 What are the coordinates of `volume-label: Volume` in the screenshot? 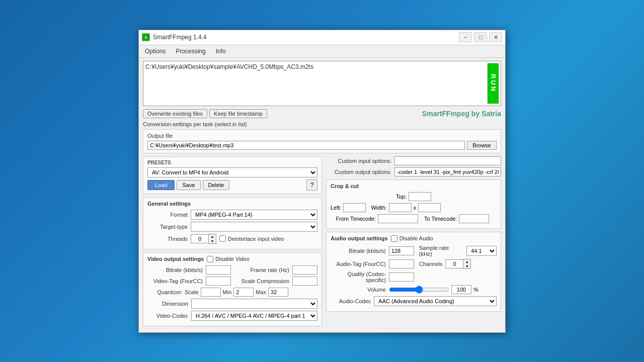 It's located at (358, 290).